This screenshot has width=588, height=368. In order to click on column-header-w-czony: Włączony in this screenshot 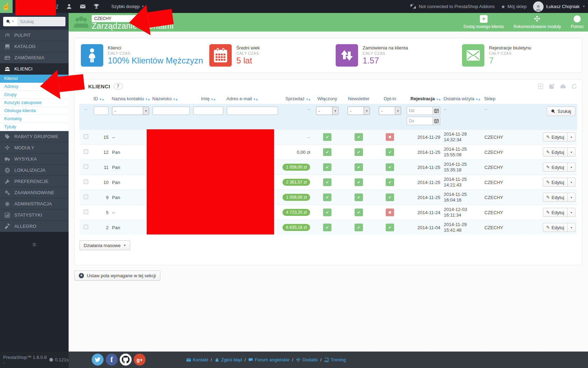, I will do `click(327, 98)`.